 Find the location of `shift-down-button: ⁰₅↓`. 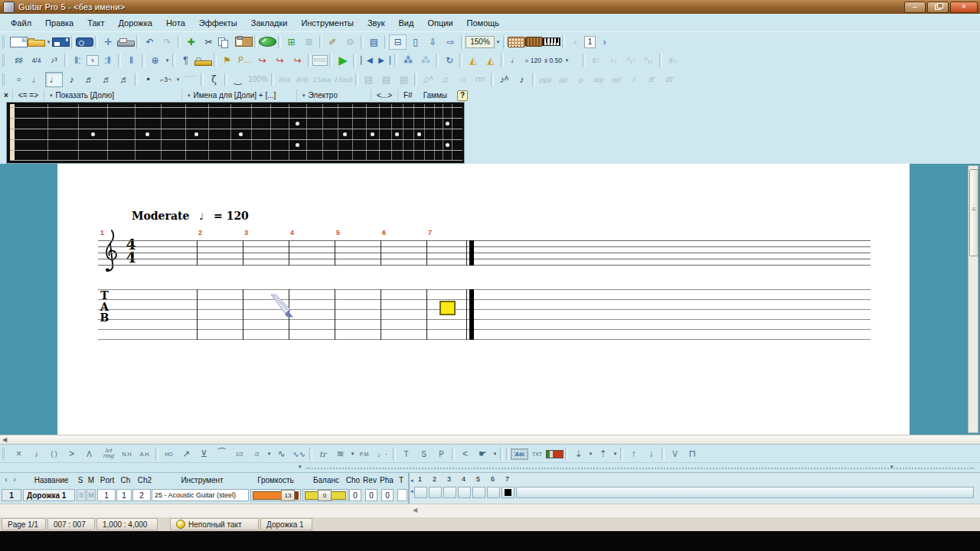

shift-down-button: ⁰₅↓ is located at coordinates (649, 60).